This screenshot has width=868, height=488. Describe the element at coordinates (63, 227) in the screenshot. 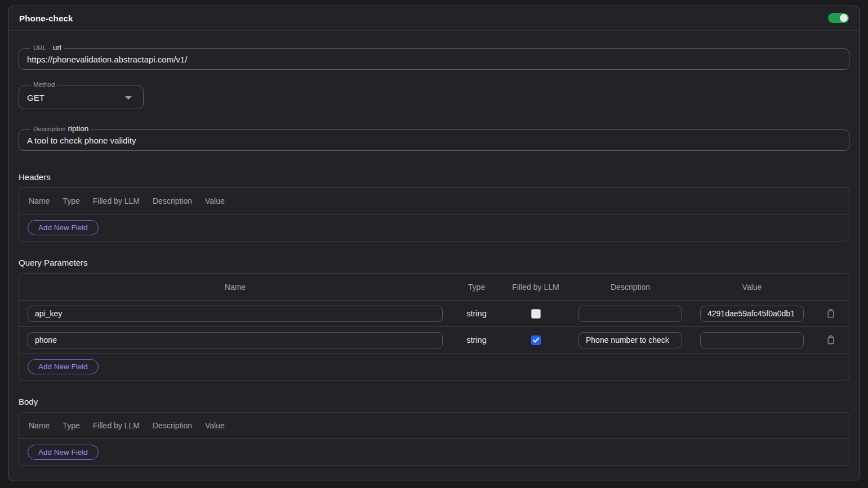

I see `headers-add-field-button: Add New Field` at that location.